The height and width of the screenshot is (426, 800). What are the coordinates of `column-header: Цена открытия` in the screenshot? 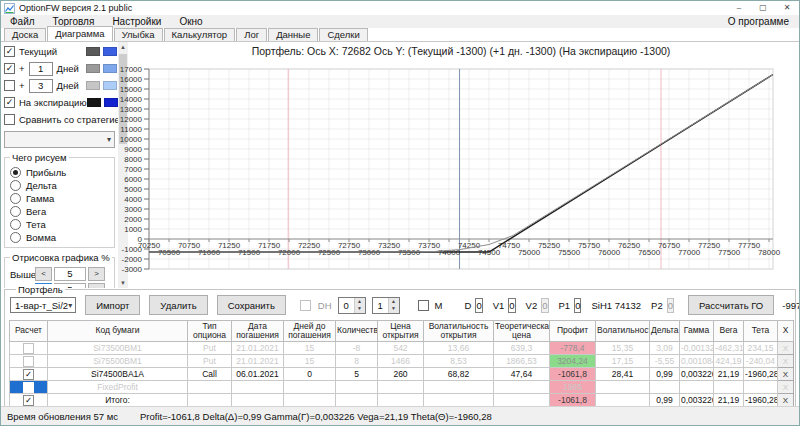 It's located at (401, 332).